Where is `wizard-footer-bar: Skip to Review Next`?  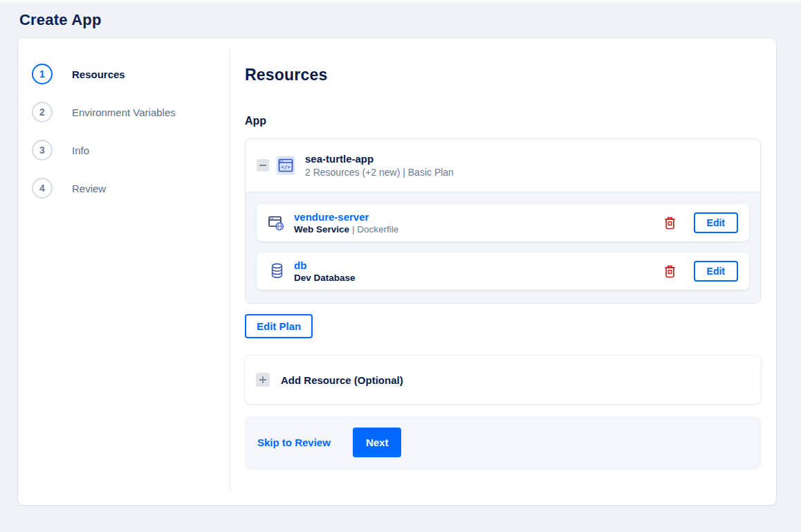
wizard-footer-bar: Skip to Review Next is located at coordinates (503, 443).